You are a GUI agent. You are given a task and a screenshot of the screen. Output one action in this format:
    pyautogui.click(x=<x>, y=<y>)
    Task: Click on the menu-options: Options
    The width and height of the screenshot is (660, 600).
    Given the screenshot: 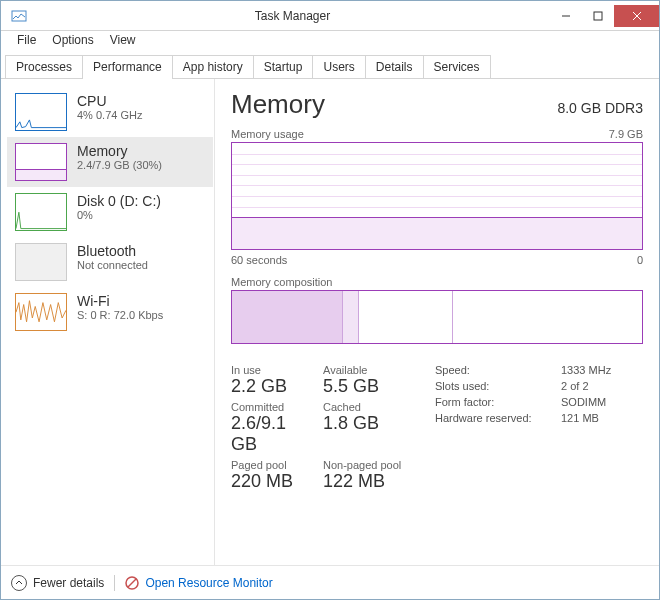 What is the action you would take?
    pyautogui.click(x=72, y=42)
    